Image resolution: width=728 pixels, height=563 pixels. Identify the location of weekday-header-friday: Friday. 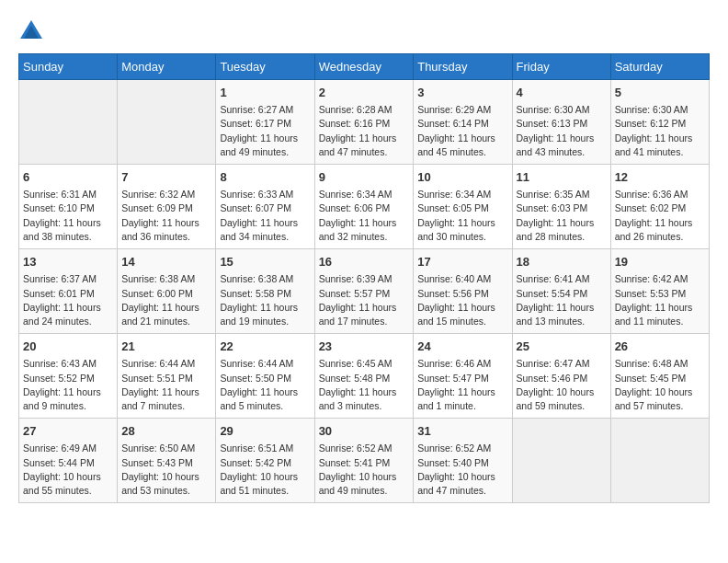
(561, 67).